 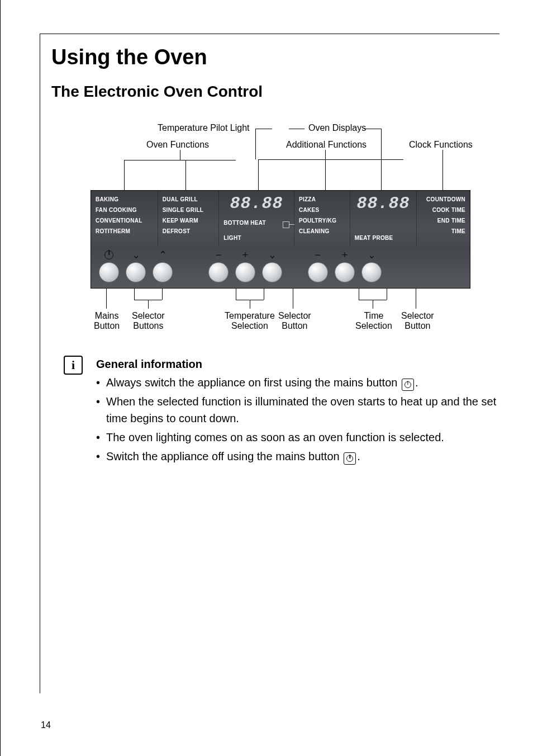 I want to click on func-pizza: PIZZA, so click(x=322, y=199).